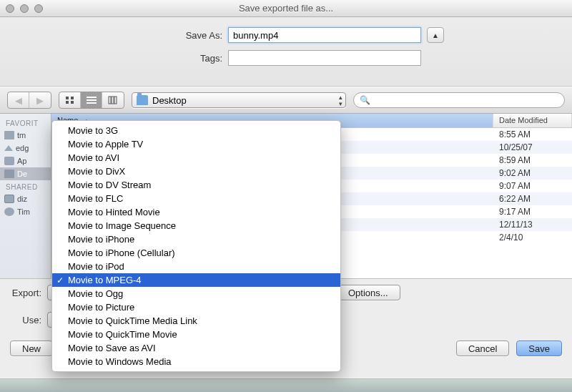 Image resolution: width=572 pixels, height=392 pixels. I want to click on sidebar-item: De, so click(26, 174).